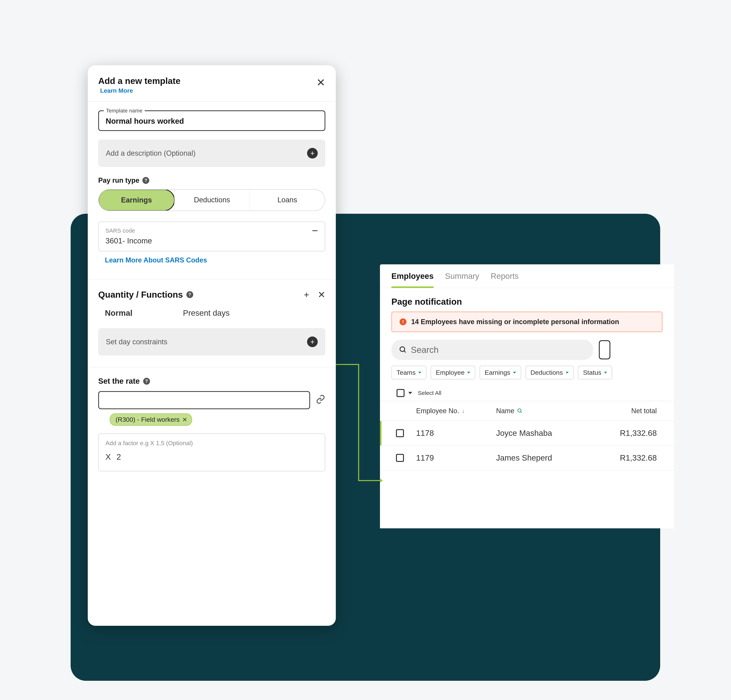  Describe the element at coordinates (527, 375) in the screenshot. I see `filter-chips-row: Teams Employee Earnings Deductions Statu…` at that location.